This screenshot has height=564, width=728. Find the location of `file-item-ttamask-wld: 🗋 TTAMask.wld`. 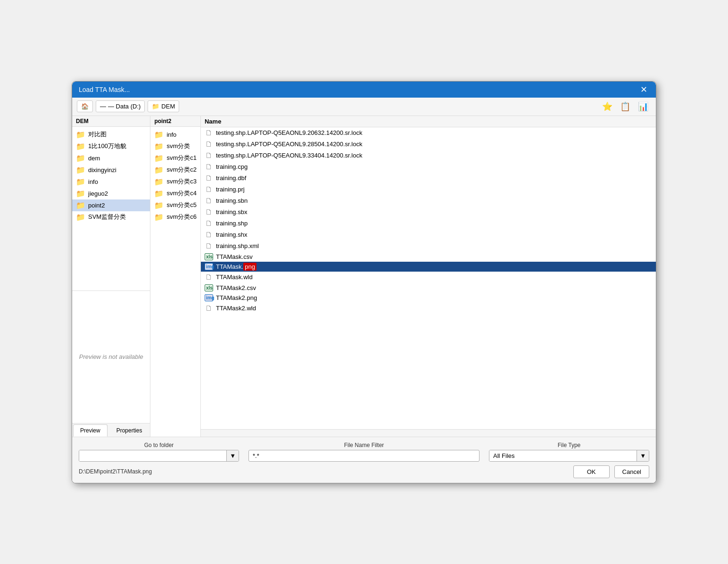

file-item-ttamask-wld: 🗋 TTAMask.wld is located at coordinates (429, 277).